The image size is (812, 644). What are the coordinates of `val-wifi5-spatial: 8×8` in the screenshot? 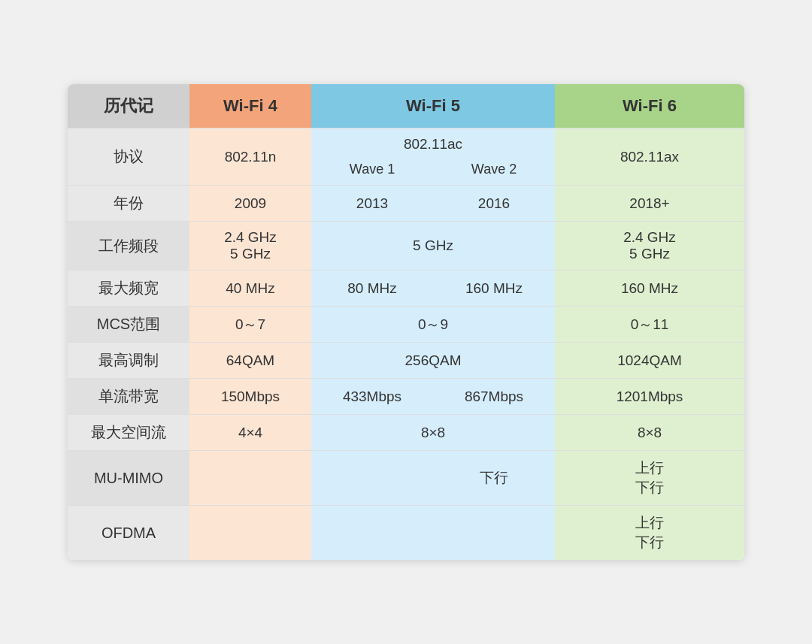 It's located at (433, 433).